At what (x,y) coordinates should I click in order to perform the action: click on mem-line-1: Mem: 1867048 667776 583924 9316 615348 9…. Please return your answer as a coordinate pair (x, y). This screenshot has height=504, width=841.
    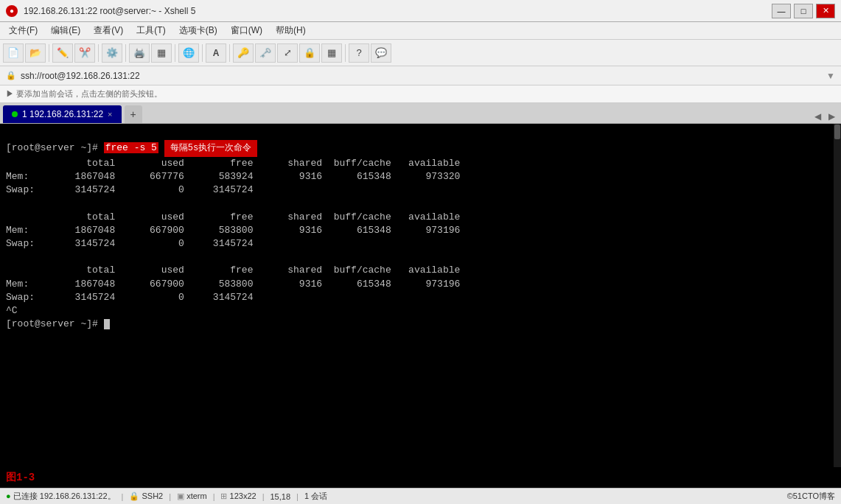
    Looking at the image, I should click on (233, 177).